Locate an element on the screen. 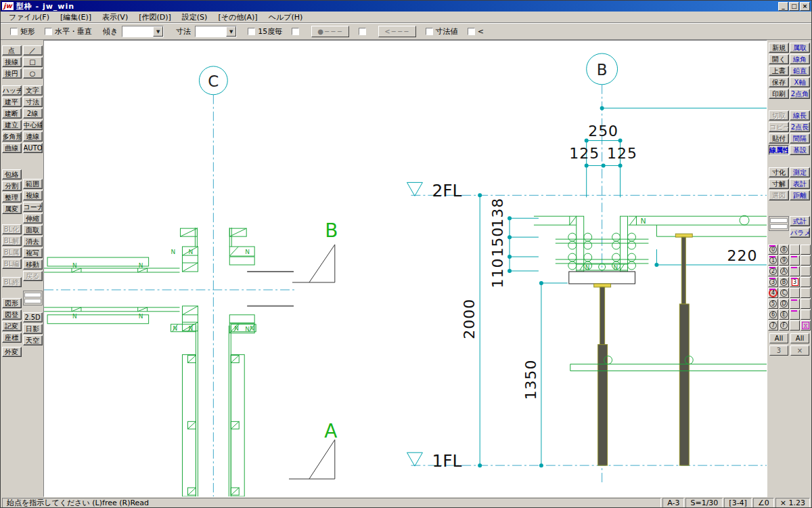  group-all-button: All is located at coordinates (800, 339).